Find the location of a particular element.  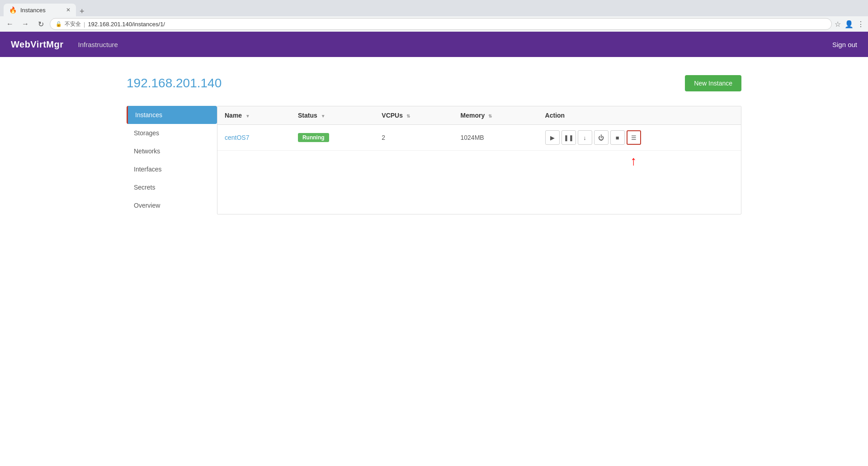

sidebar-item-interfaces: Interfaces is located at coordinates (172, 169).